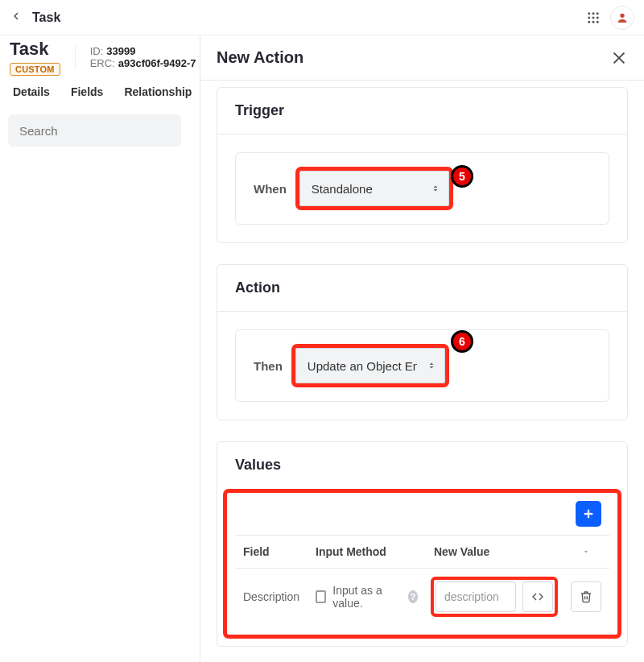 The width and height of the screenshot is (644, 662). What do you see at coordinates (462, 176) in the screenshot?
I see `callout-5-abs: 5` at bounding box center [462, 176].